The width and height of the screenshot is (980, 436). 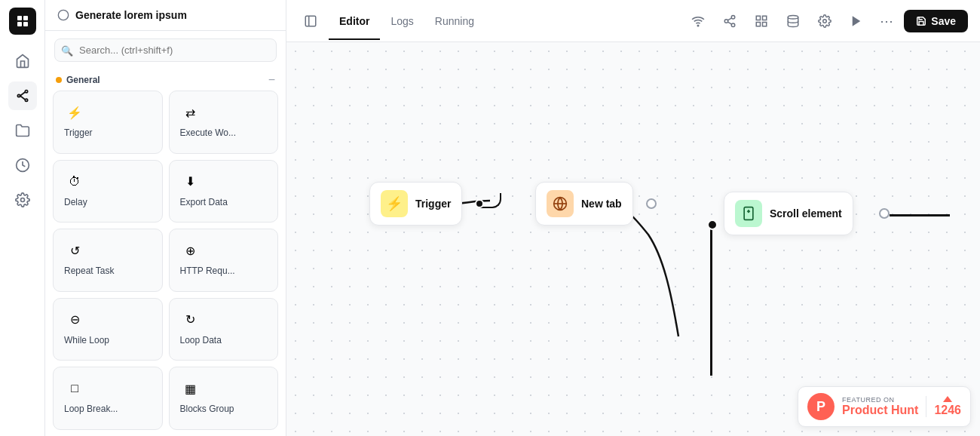 What do you see at coordinates (224, 260) in the screenshot?
I see `block-http-request: ⊕ HTTP Requ...` at bounding box center [224, 260].